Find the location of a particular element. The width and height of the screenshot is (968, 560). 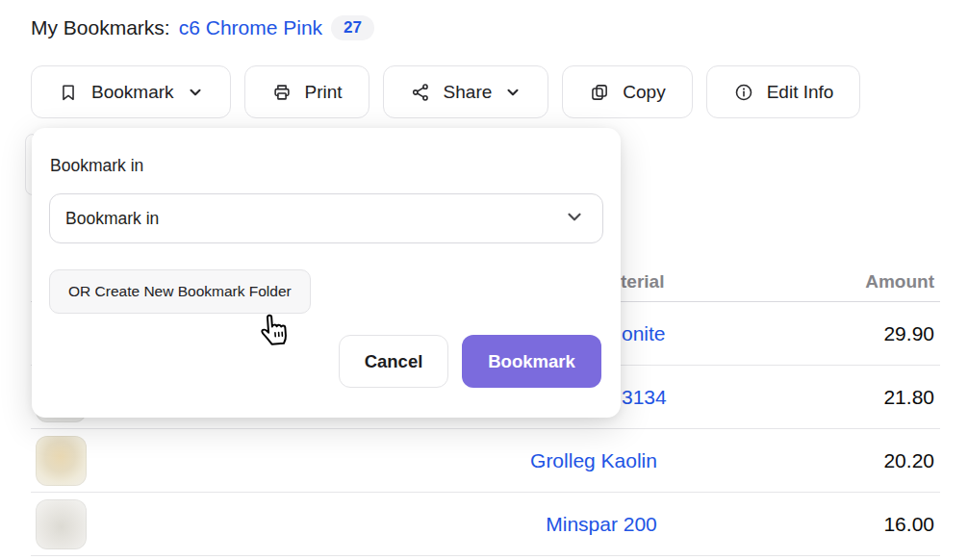

bookmark-button: Bookmark is located at coordinates (131, 92).